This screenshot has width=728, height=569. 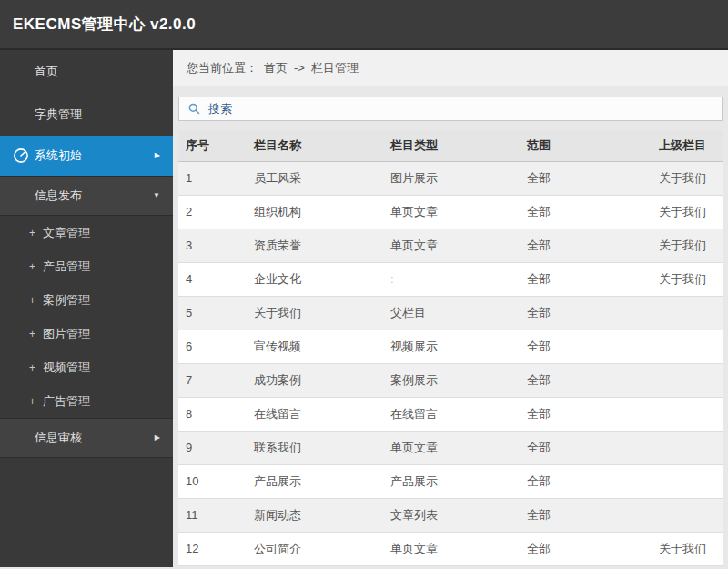 I want to click on table-cell: 在线留言, so click(x=315, y=413).